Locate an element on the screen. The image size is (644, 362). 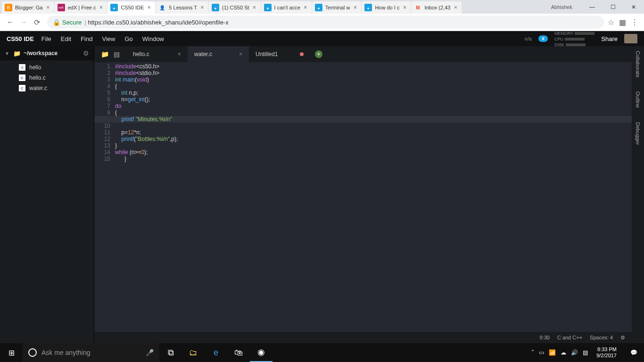
tab-title: 5 Lessons T is located at coordinates (183, 8).